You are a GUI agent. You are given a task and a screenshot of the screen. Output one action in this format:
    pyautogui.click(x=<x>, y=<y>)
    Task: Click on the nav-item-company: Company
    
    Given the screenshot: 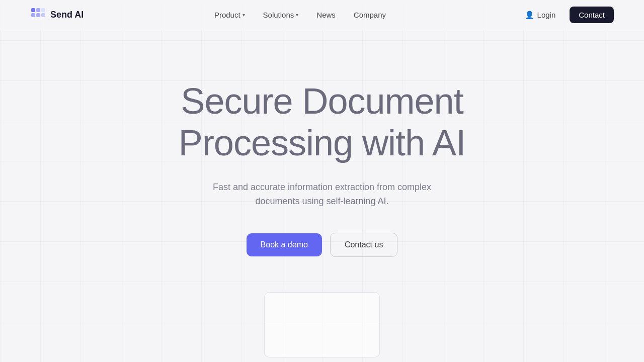 What is the action you would take?
    pyautogui.click(x=370, y=15)
    